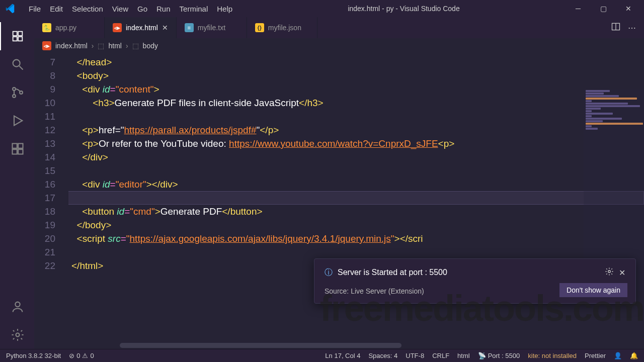 The height and width of the screenshot is (362, 644). I want to click on info-icon: ⓘ, so click(329, 273).